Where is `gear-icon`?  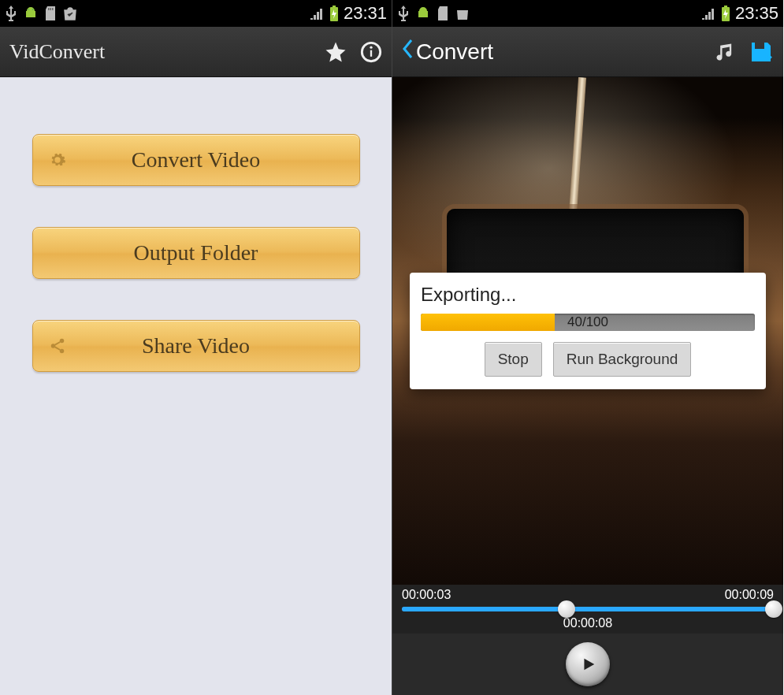 gear-icon is located at coordinates (58, 160).